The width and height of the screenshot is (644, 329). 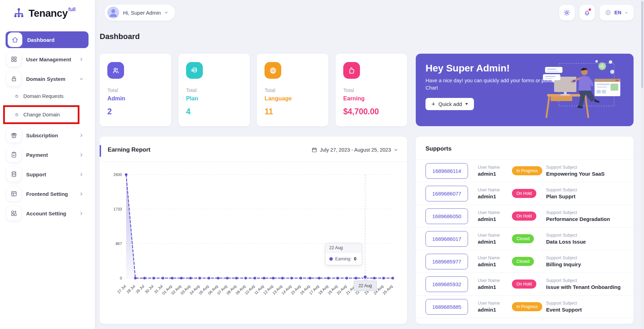 What do you see at coordinates (342, 290) in the screenshot?
I see `svg-text: 20 Aug` at bounding box center [342, 290].